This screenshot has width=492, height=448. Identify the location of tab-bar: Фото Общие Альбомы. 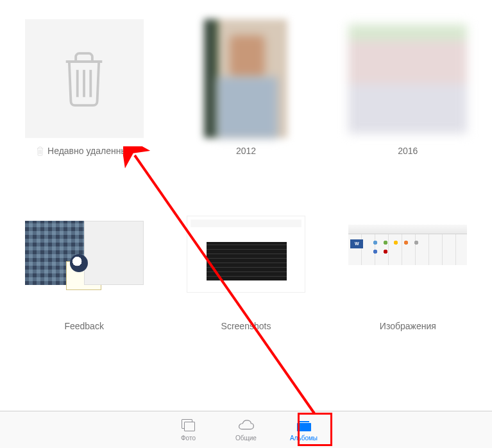
(246, 429).